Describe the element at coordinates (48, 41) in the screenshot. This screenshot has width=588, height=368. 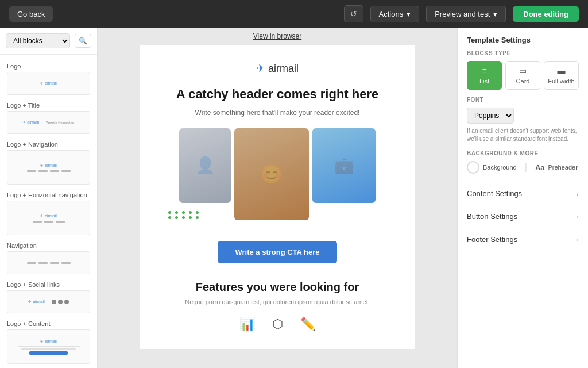
I see `sidebar-header: All blocks 🔍` at that location.